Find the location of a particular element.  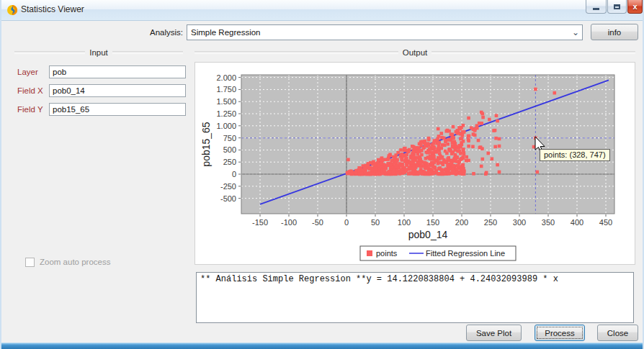

field-y-label: Field Y is located at coordinates (30, 109).